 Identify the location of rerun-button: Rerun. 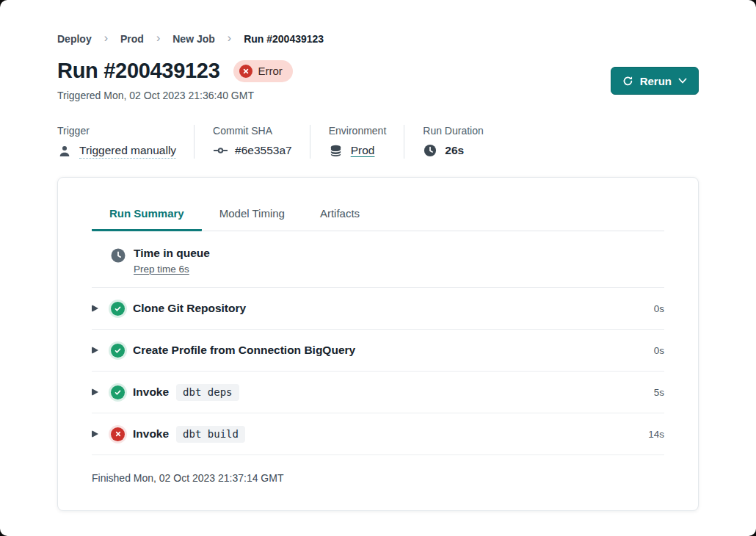
(655, 81).